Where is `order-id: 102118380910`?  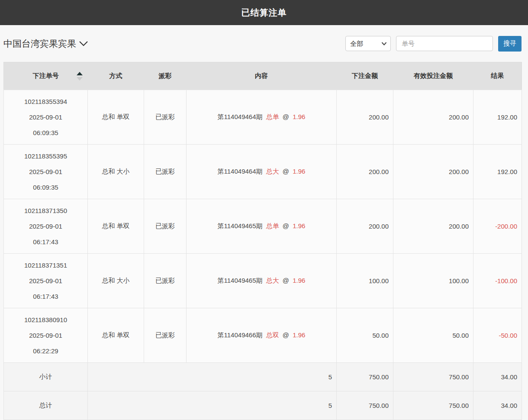
order-id: 102118380910 is located at coordinates (46, 320).